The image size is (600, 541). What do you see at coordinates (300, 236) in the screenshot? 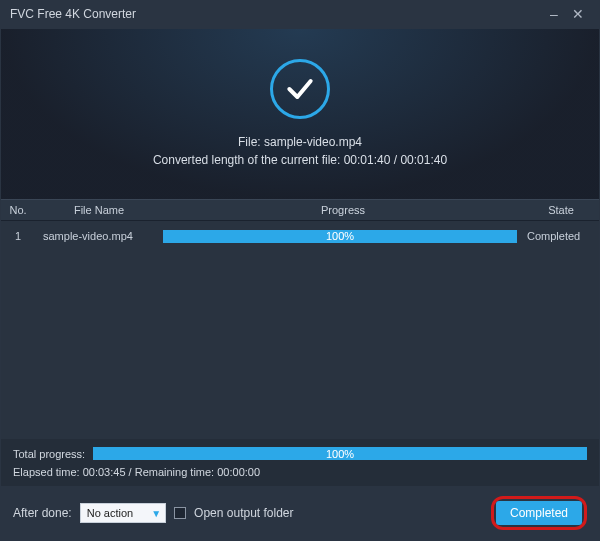
I see `table-row: 1 sample-video.mp4 100% Completed` at bounding box center [300, 236].